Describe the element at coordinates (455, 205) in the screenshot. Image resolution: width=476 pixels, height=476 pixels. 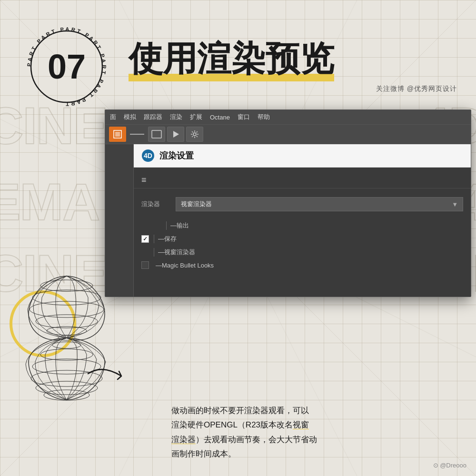
I see `dropdown-arrow-icon: ▼` at that location.